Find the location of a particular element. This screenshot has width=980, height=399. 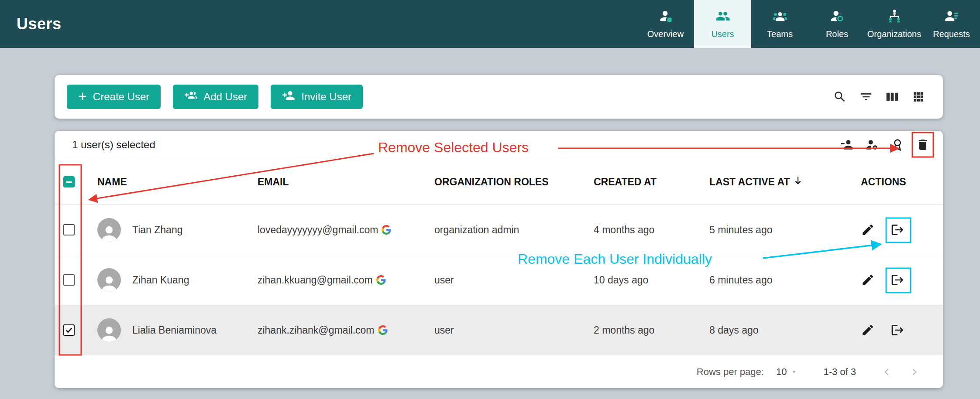

nav-tab-label: Organizations is located at coordinates (894, 34).